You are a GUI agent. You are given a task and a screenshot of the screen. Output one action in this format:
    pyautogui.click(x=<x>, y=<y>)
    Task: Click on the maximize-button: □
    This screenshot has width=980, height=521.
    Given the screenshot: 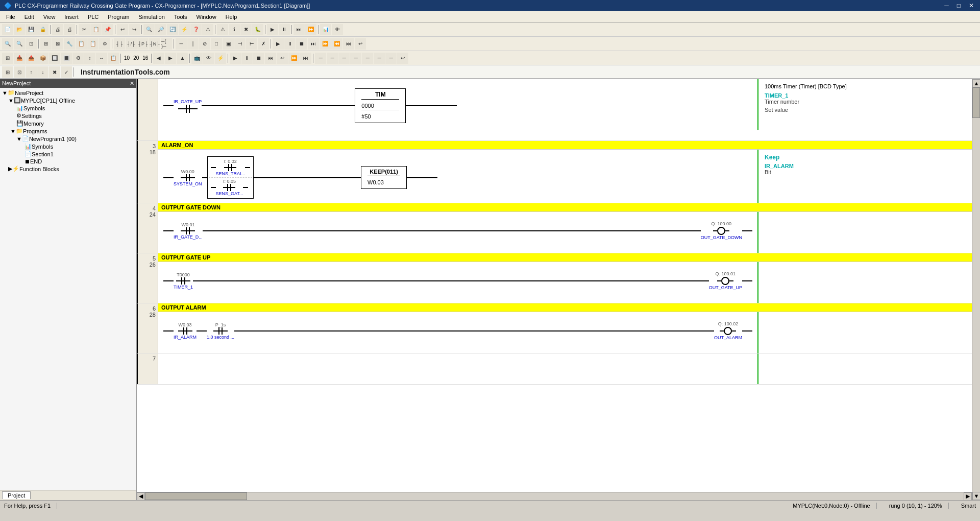 What is the action you would take?
    pyautogui.click(x=959, y=6)
    